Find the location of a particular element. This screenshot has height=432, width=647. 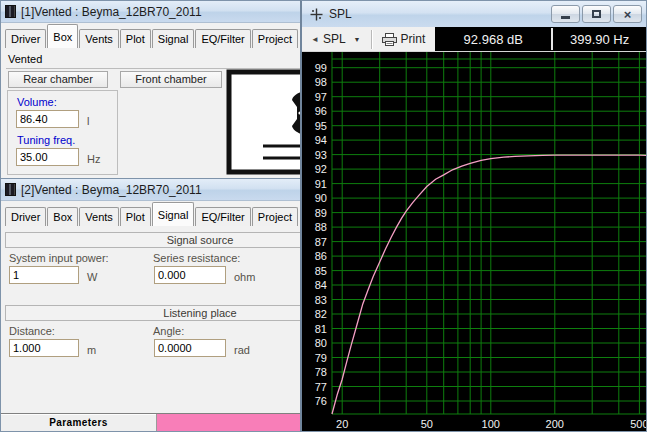

volume-label: Volume: is located at coordinates (37, 102).